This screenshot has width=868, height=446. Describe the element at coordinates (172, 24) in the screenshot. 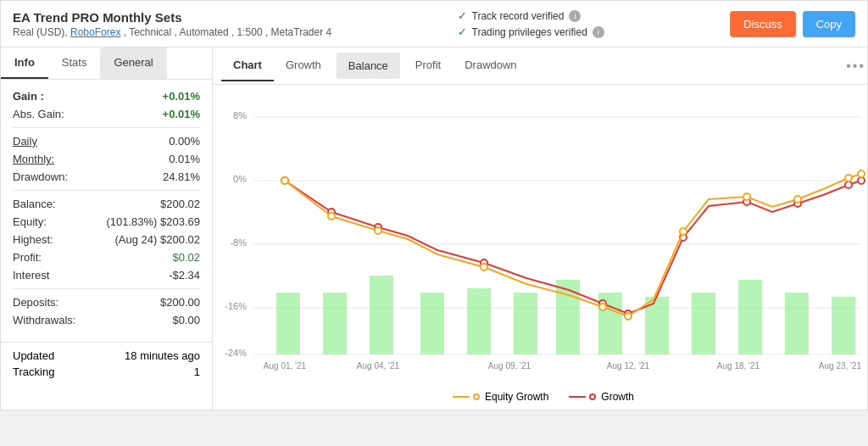

I see `header-left: EA Trend PRO Monthly Sets Real (USD), Ro…` at that location.